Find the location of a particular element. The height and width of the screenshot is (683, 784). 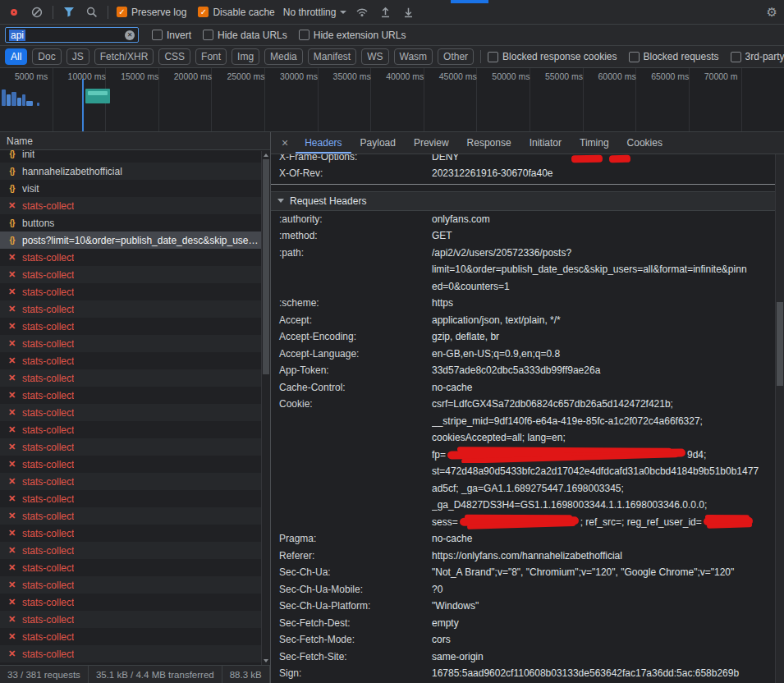

export-har-button is located at coordinates (408, 12).